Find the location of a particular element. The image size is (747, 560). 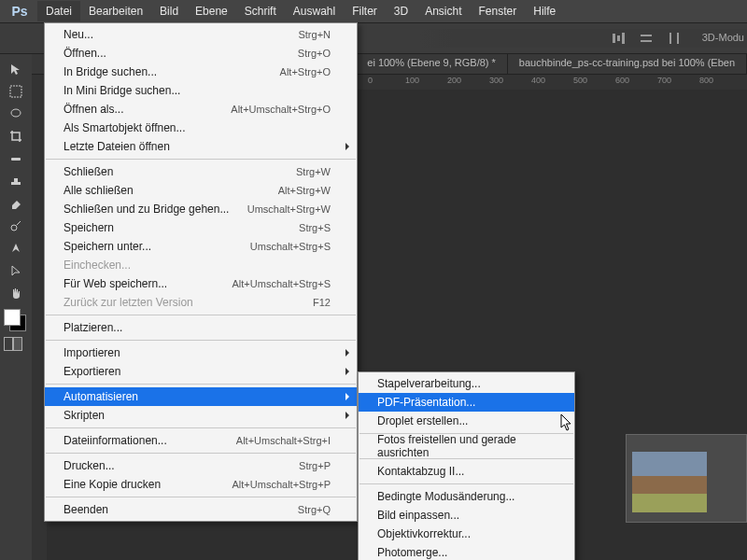

menuitem-neu: Neu...Strg+N is located at coordinates (201, 35).